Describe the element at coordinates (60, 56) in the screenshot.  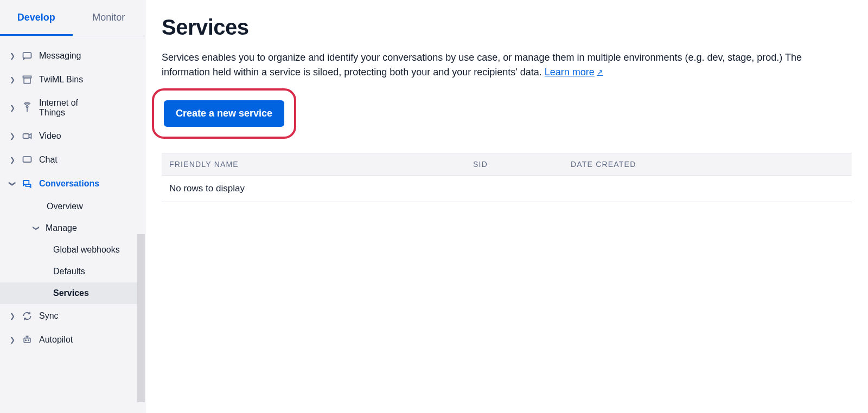
I see `sidebar-item-label: Messaging` at that location.